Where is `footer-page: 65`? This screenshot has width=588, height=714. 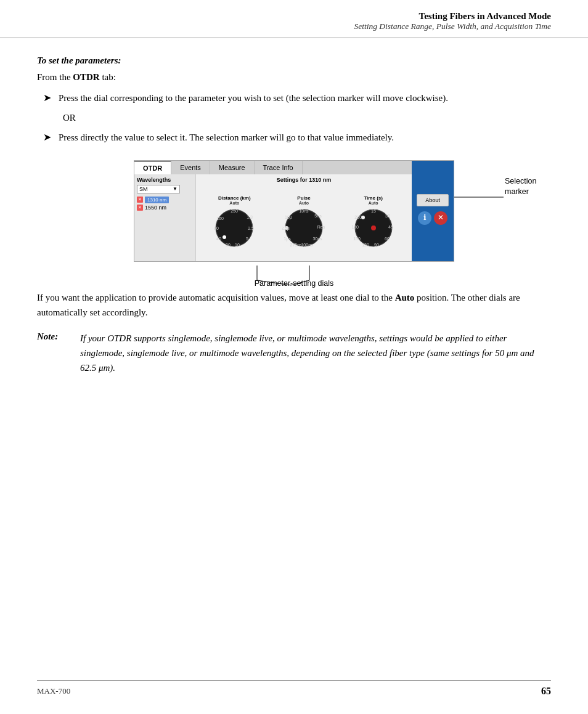 footer-page: 65 is located at coordinates (546, 691).